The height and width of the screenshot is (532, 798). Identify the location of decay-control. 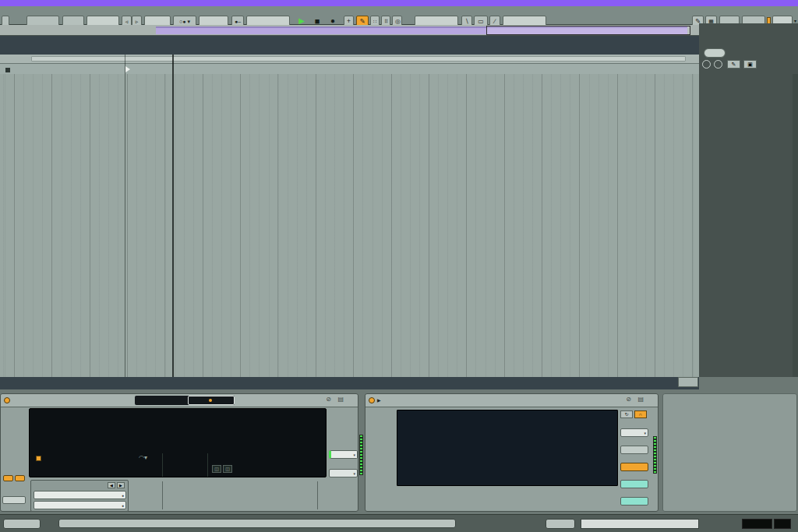
(179, 481).